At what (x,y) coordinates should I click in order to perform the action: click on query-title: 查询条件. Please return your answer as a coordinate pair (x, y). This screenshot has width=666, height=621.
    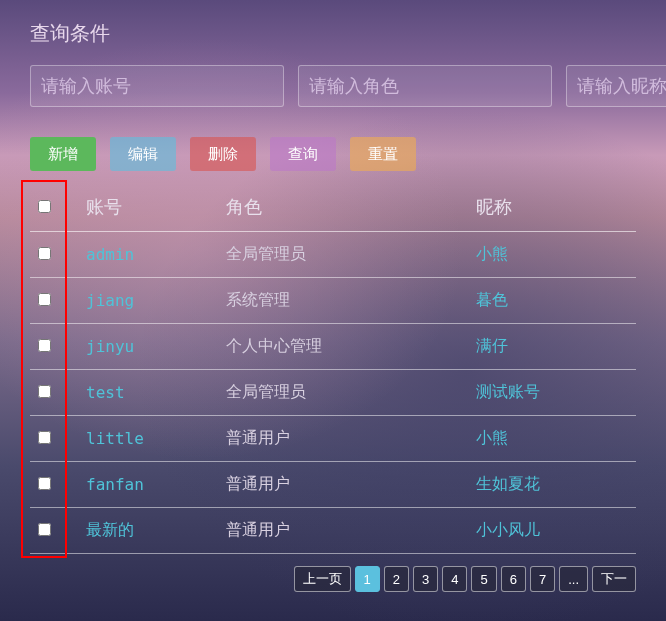
    Looking at the image, I should click on (333, 34).